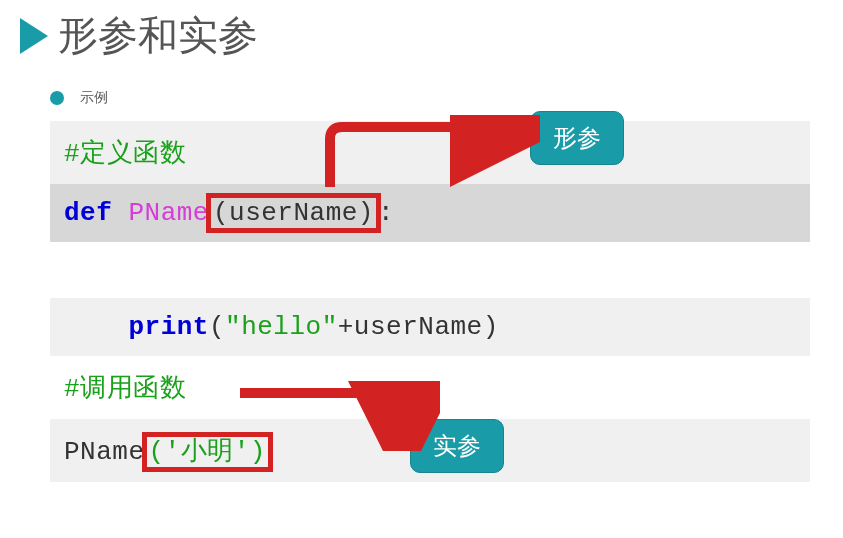  I want to click on colon: :, so click(386, 213).